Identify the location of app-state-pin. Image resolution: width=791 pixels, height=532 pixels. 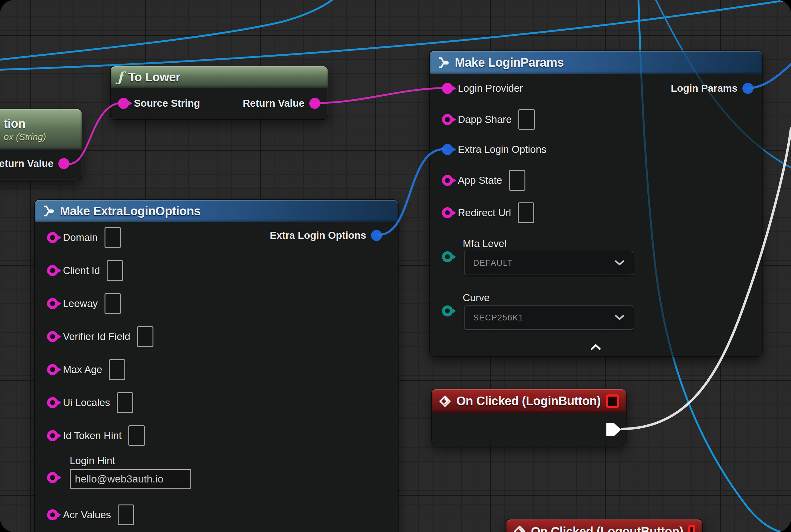
(447, 180).